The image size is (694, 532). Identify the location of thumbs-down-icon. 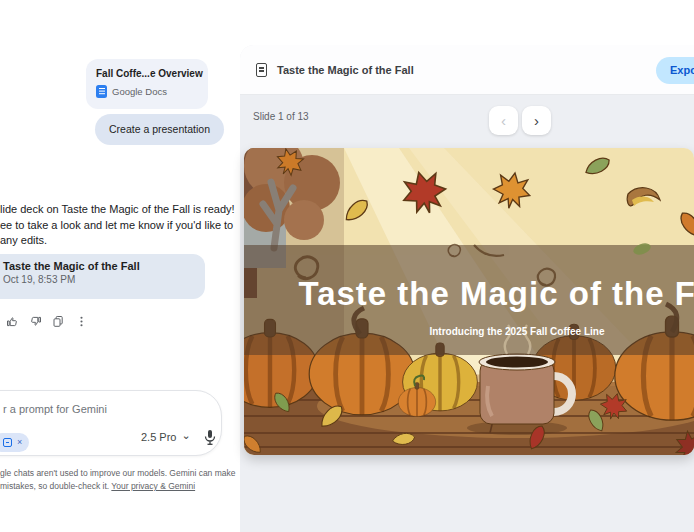
(36, 322).